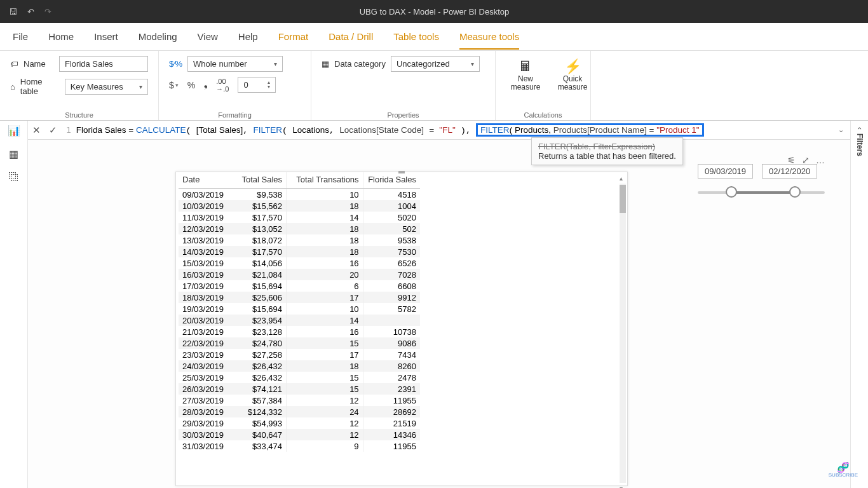 The width and height of the screenshot is (868, 488). I want to click on home-icon: ⌂, so click(13, 86).